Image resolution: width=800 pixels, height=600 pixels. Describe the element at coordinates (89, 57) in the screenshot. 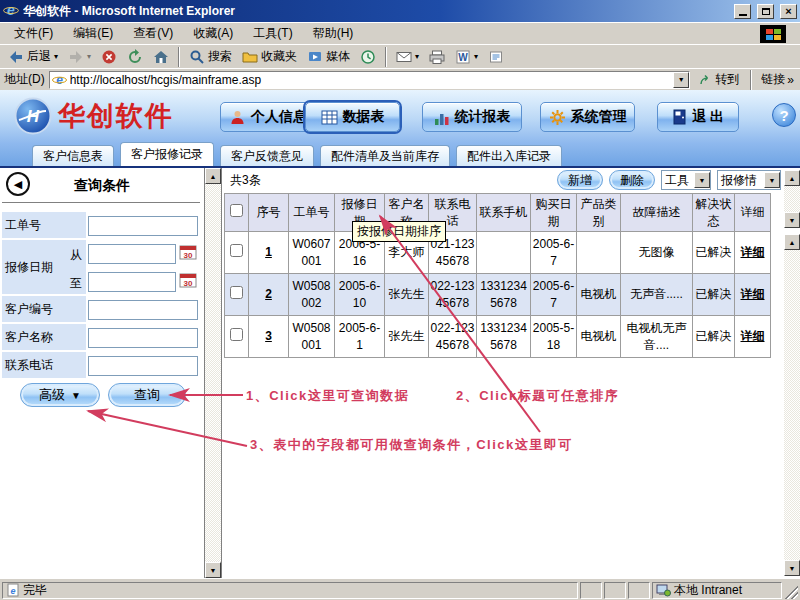

I see `forward-dropdown-icon: ▾` at that location.